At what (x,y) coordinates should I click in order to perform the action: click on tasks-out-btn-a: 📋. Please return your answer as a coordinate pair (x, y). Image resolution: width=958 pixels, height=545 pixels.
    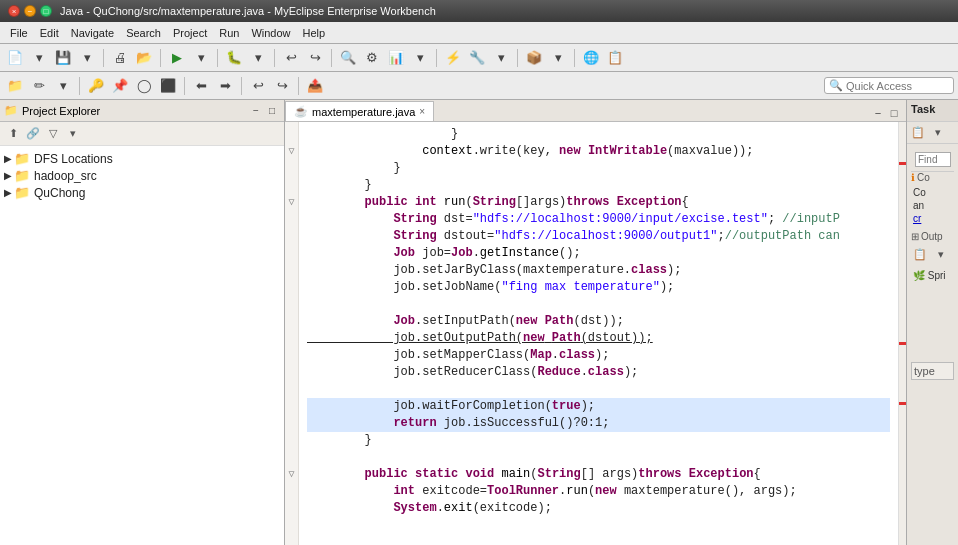
    Looking at the image, I should click on (920, 254).